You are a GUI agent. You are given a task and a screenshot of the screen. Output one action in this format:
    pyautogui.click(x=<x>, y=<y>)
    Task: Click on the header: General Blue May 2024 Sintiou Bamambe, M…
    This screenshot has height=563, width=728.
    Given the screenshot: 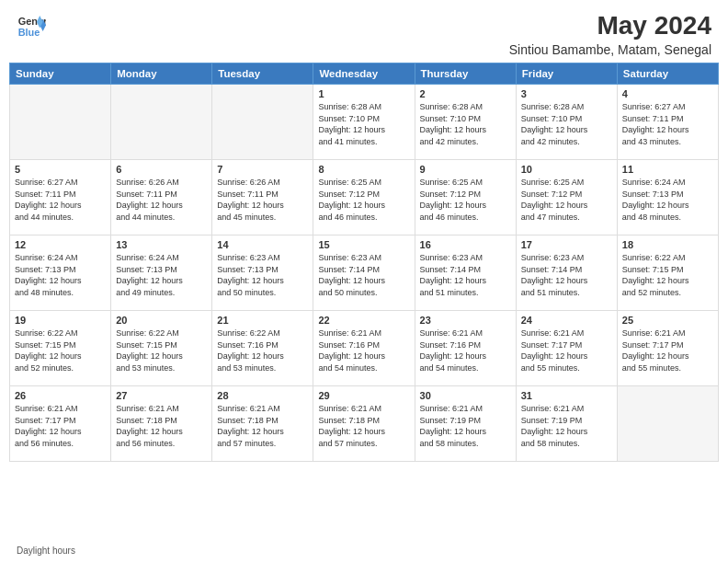 What is the action you would take?
    pyautogui.click(x=364, y=31)
    